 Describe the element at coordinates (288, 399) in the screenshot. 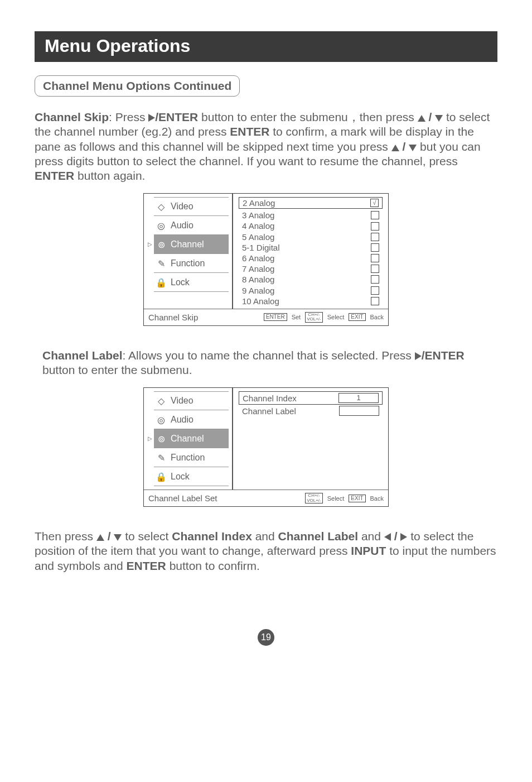

I see `field-name: Channel Index` at that location.